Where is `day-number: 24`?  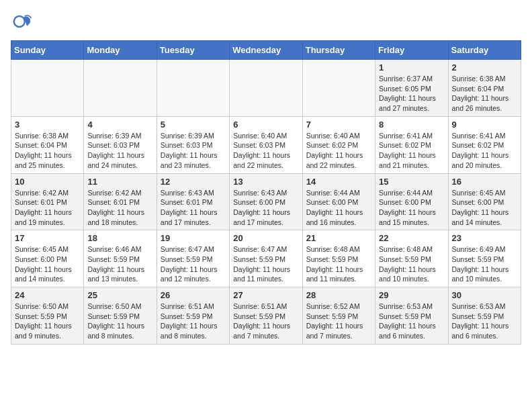 day-number: 24 is located at coordinates (47, 295).